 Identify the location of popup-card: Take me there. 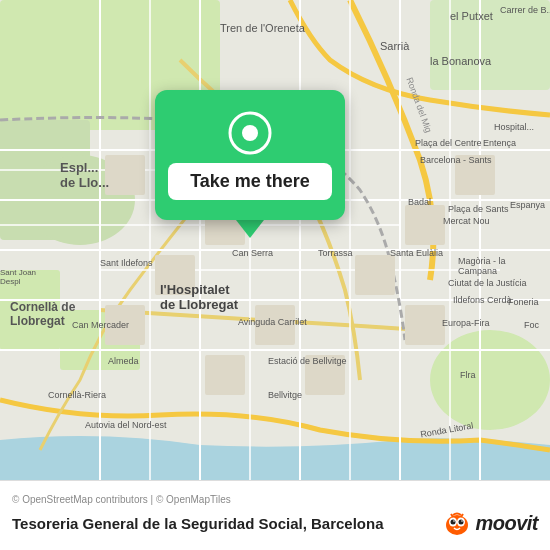
(250, 155).